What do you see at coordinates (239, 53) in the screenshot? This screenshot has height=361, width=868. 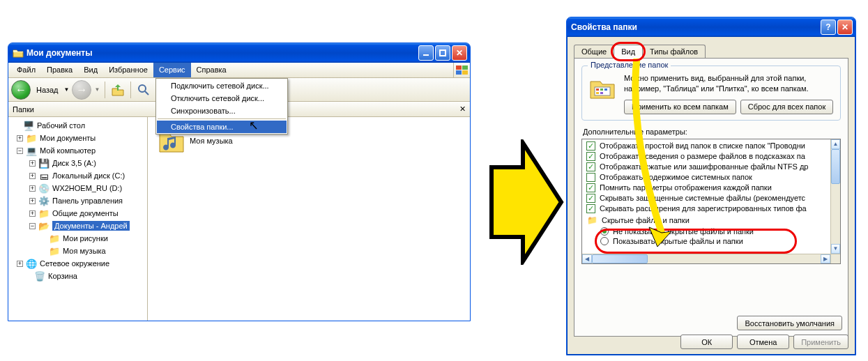 I see `explorer-titlebar: Мои документы ✕` at bounding box center [239, 53].